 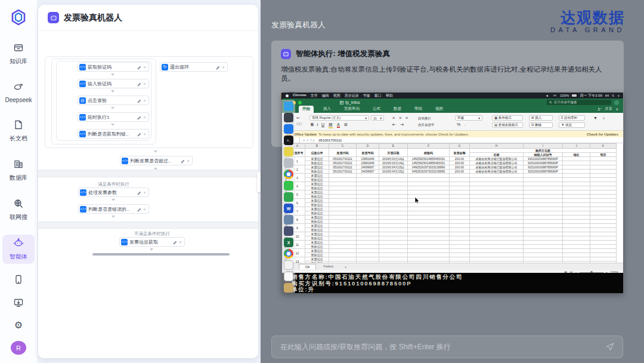 What do you see at coordinates (18, 210) in the screenshot?
I see `sidebar-item-web-search: 联网搜` at bounding box center [18, 210].